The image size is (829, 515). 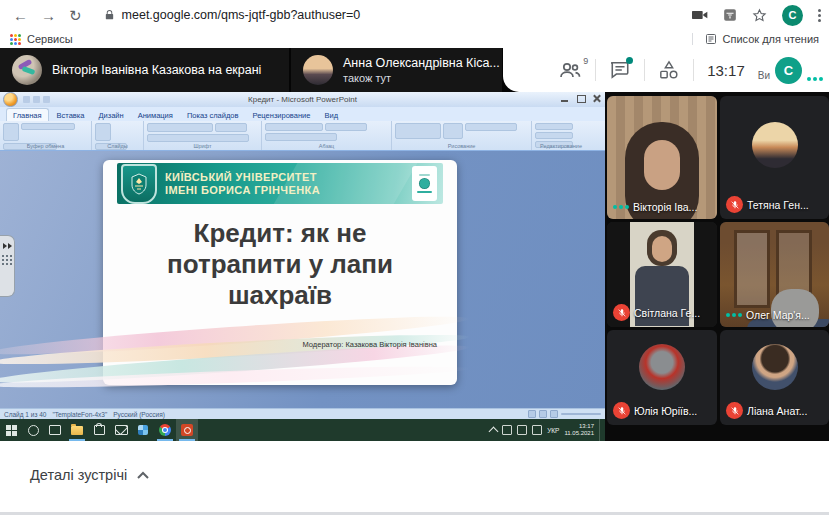 What do you see at coordinates (25, 414) in the screenshot?
I see `slide-counter: Слайд 1 из 40` at bounding box center [25, 414].